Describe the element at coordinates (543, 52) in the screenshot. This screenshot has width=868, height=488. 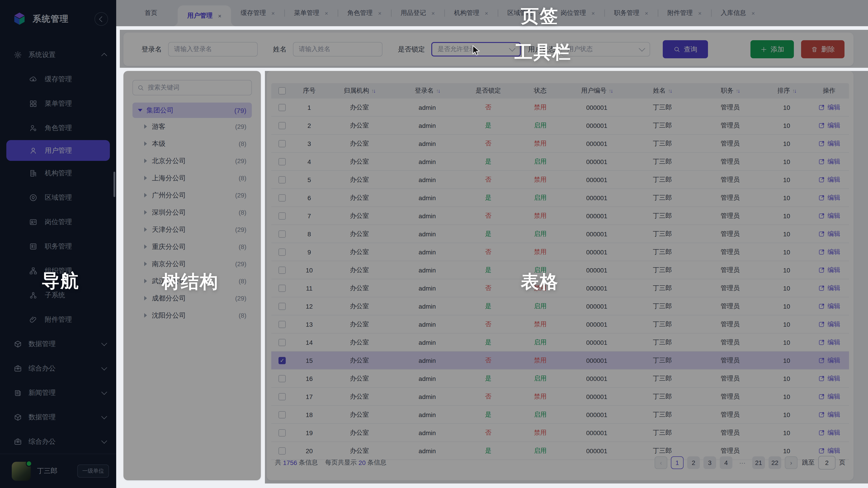
I see `annotation-label-toolbar: 工具栏` at that location.